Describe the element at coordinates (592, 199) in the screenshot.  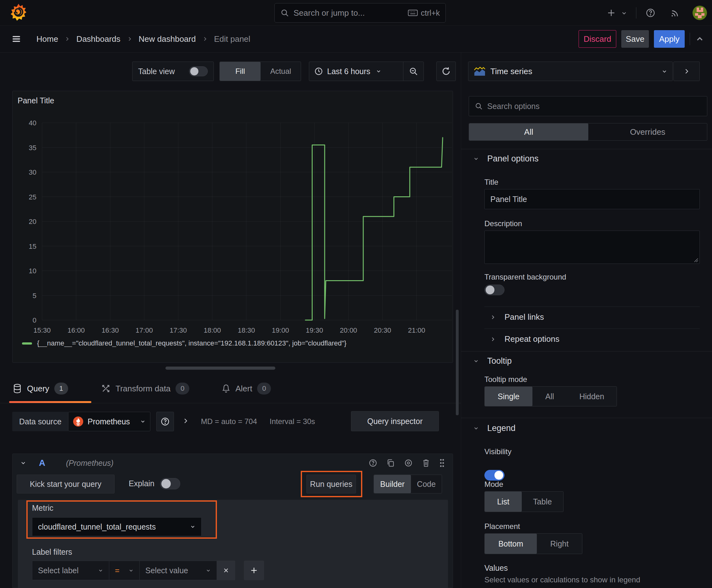
I see `title-input-wrap` at that location.